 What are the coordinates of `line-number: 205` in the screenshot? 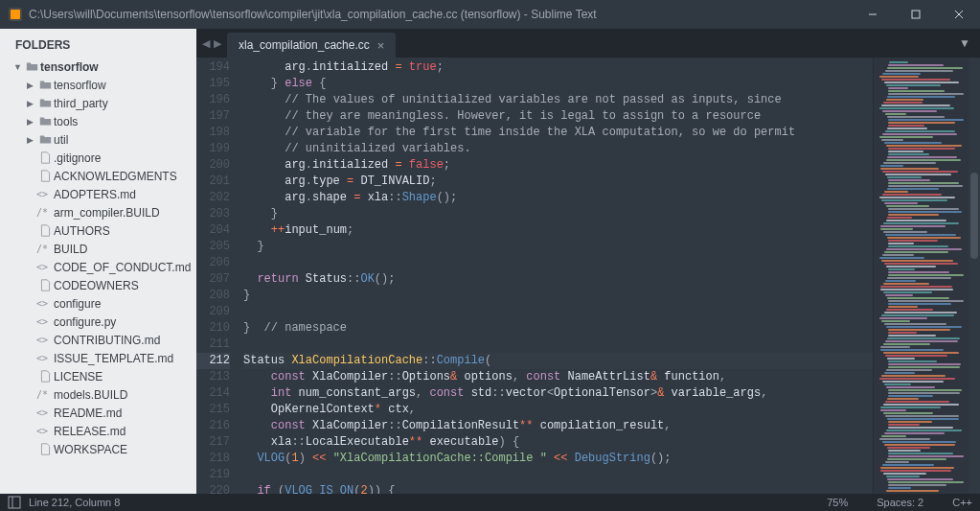 It's located at (213, 247).